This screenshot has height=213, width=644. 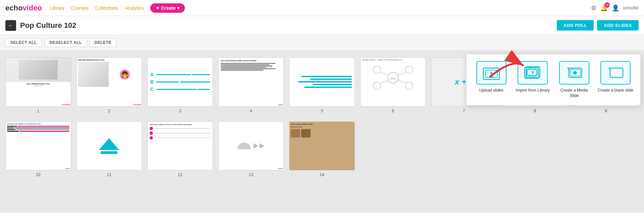 I want to click on nav-library: Library, so click(x=57, y=8).